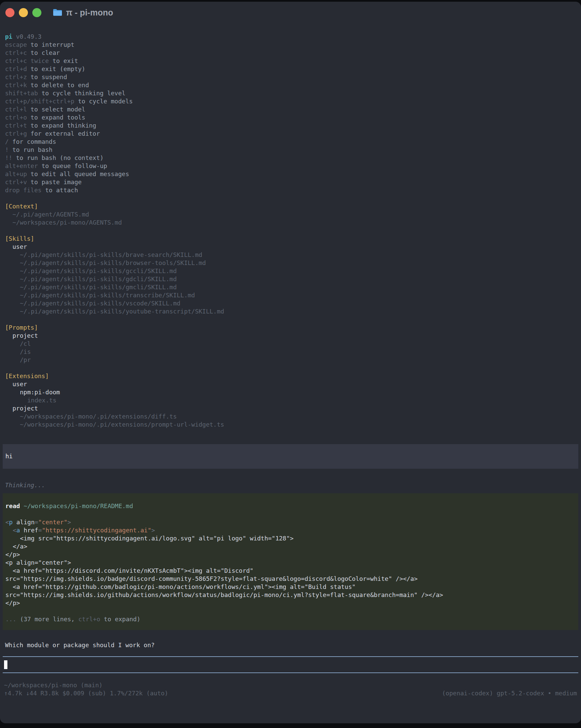 Image resolution: width=581 pixels, height=728 pixels. Describe the element at coordinates (509, 693) in the screenshot. I see `model-indicator: (openai-codex) gpt-5.2-codex • medium` at that location.